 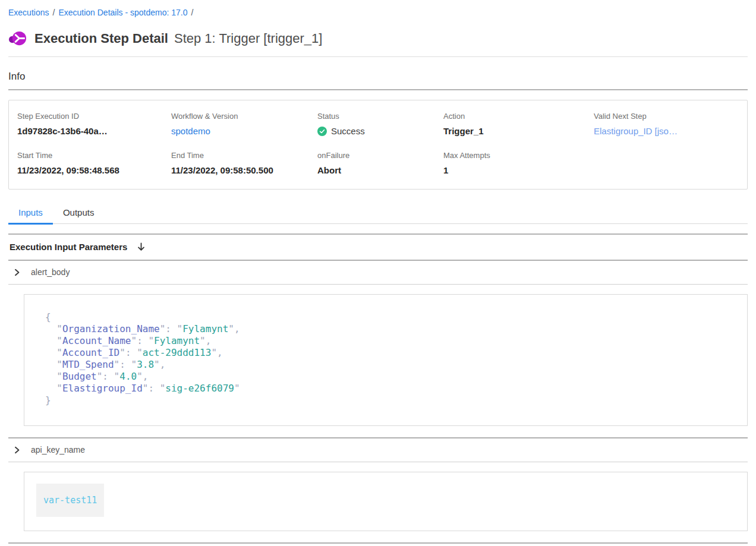 What do you see at coordinates (78, 213) in the screenshot?
I see `tab-outputs: Outputs` at bounding box center [78, 213].